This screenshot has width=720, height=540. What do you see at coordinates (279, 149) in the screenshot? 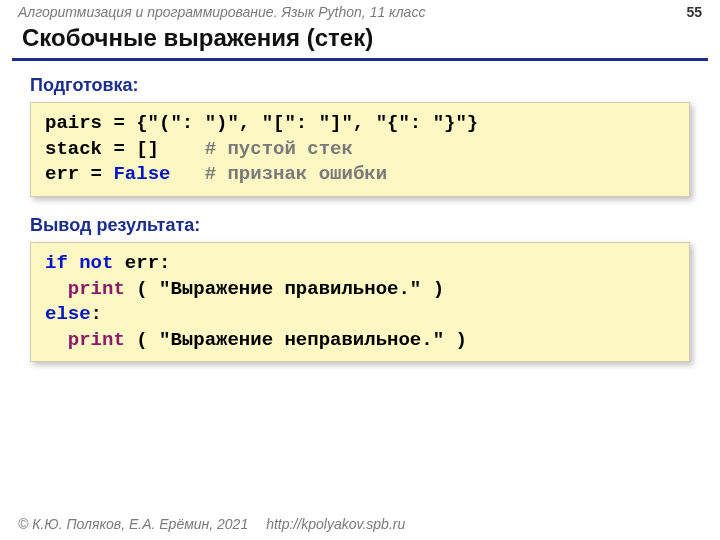
I see `code-comment: # пустой стек` at bounding box center [279, 149].